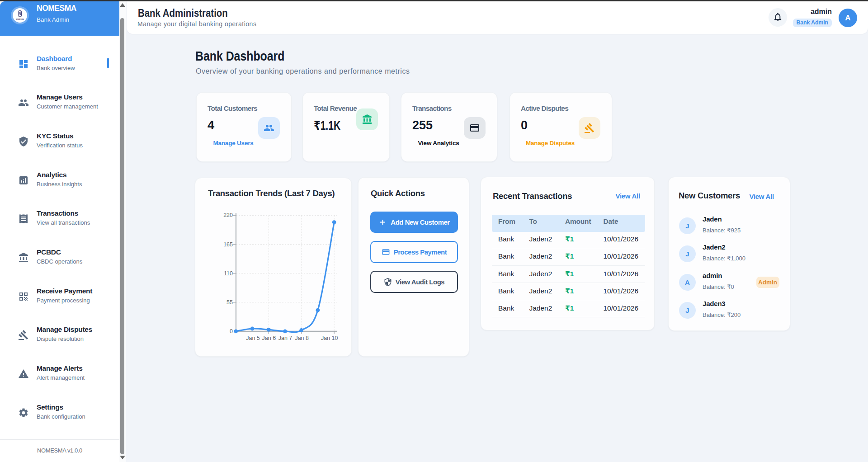 This screenshot has height=462, width=868. What do you see at coordinates (228, 245) in the screenshot?
I see `svg-text: 165` at bounding box center [228, 245].